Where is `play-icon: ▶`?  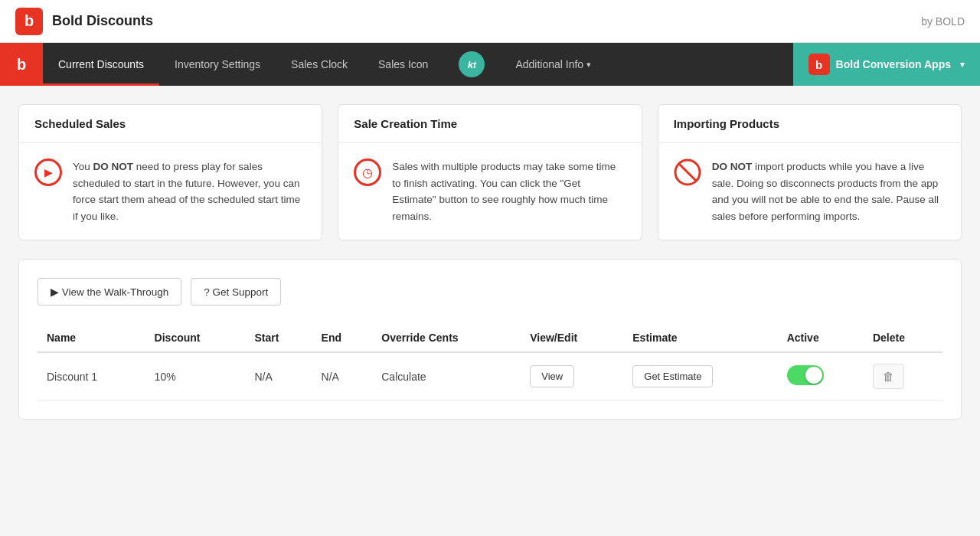
play-icon: ▶ is located at coordinates (48, 172).